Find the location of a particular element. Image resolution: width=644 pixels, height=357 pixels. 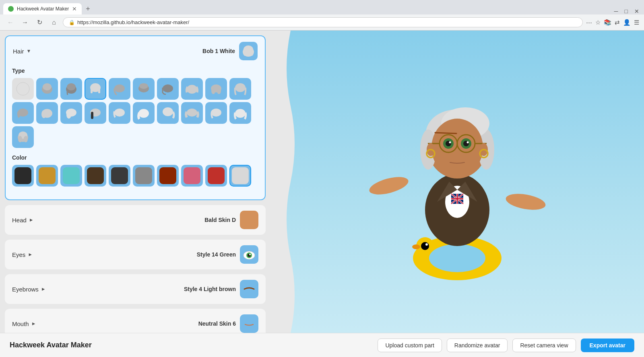

export-button: Export avatar is located at coordinates (608, 345).